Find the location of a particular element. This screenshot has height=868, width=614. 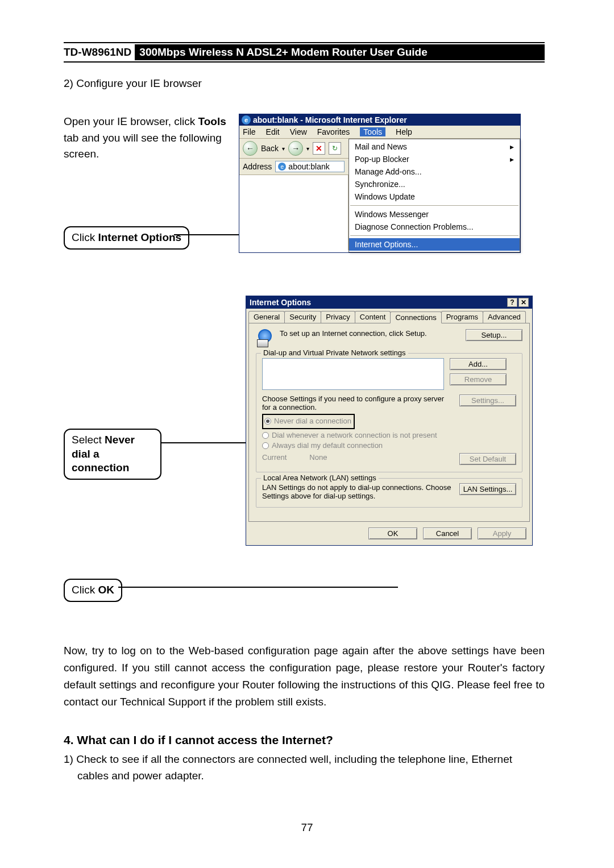

header-title: 300Mbps Wireless N ADSL2+ Modem Router U… is located at coordinates (340, 52).